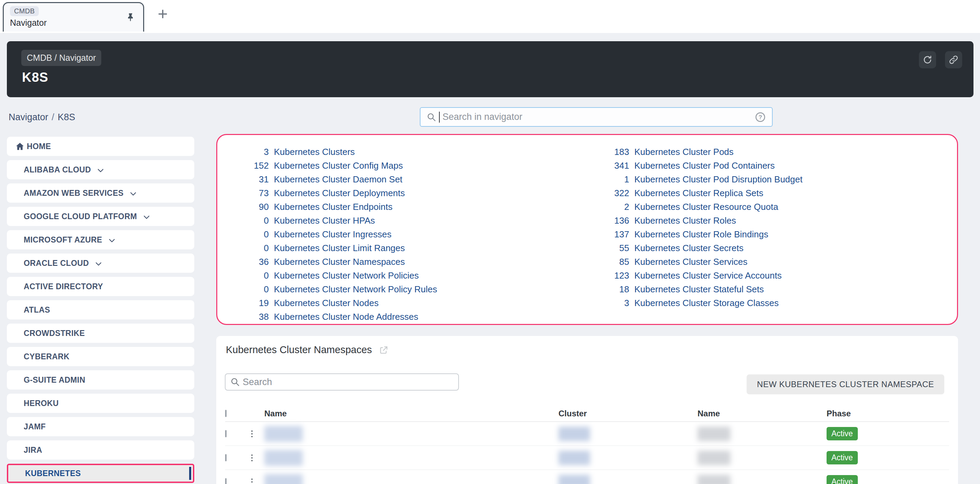 The height and width of the screenshot is (484, 980). I want to click on link-count: 1, so click(609, 179).